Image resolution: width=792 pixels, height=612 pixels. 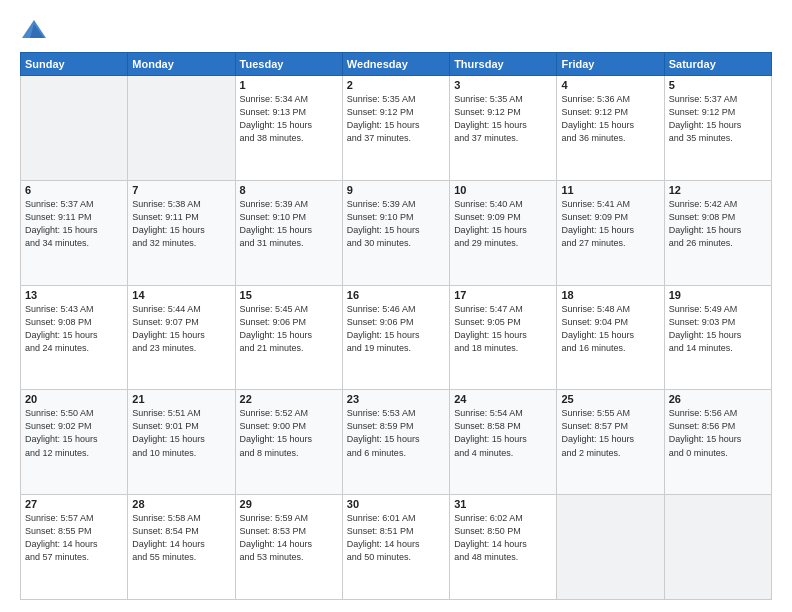 I want to click on day-number: 12, so click(x=718, y=190).